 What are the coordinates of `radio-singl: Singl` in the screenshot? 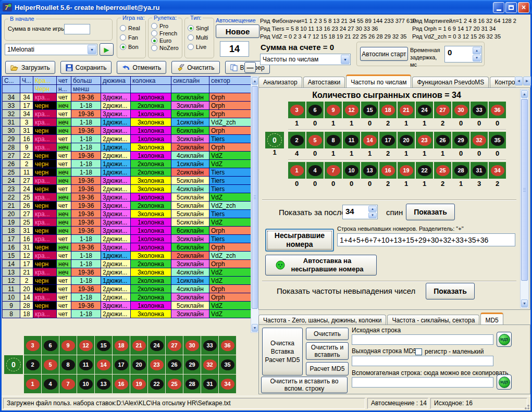 It's located at (201, 28).